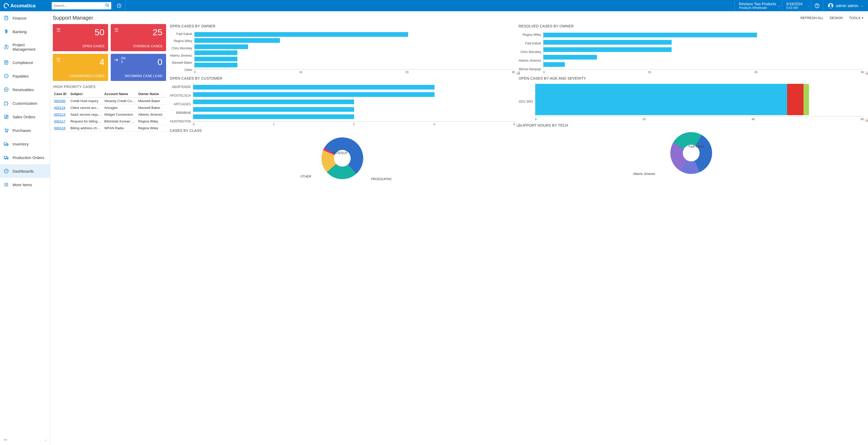 Image resolution: width=868 pixels, height=445 pixels. Describe the element at coordinates (863, 18) in the screenshot. I see `caret-down-icon: ▼` at that location.